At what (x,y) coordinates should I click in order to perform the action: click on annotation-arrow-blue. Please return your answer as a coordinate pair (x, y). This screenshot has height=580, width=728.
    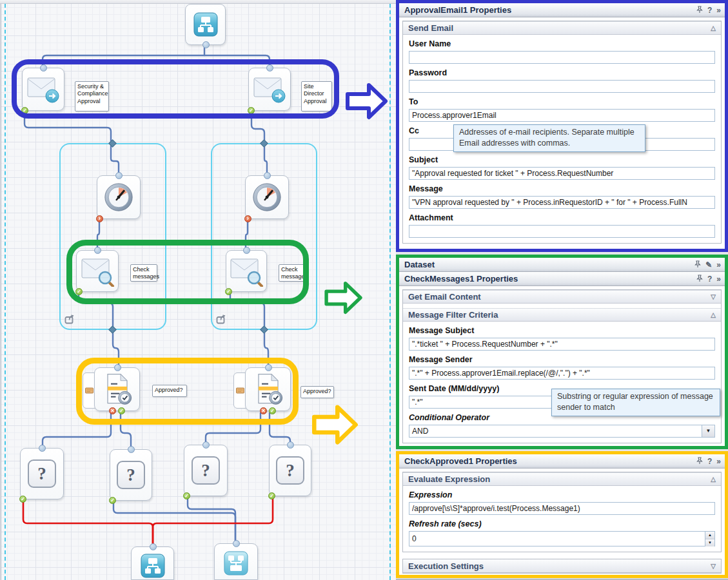
    Looking at the image, I should click on (367, 101).